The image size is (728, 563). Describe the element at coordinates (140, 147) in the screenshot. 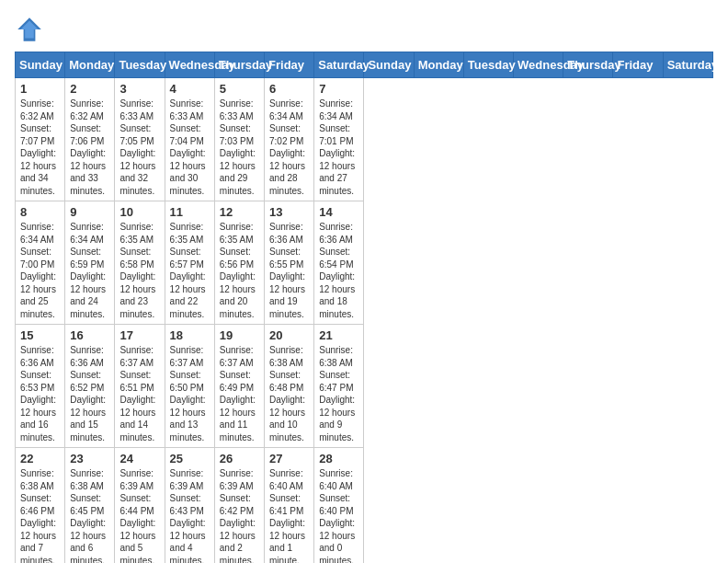

I see `cell-info: Sunrise: 6:33 AM Sunset: 7:05 PM Dayligh…` at that location.